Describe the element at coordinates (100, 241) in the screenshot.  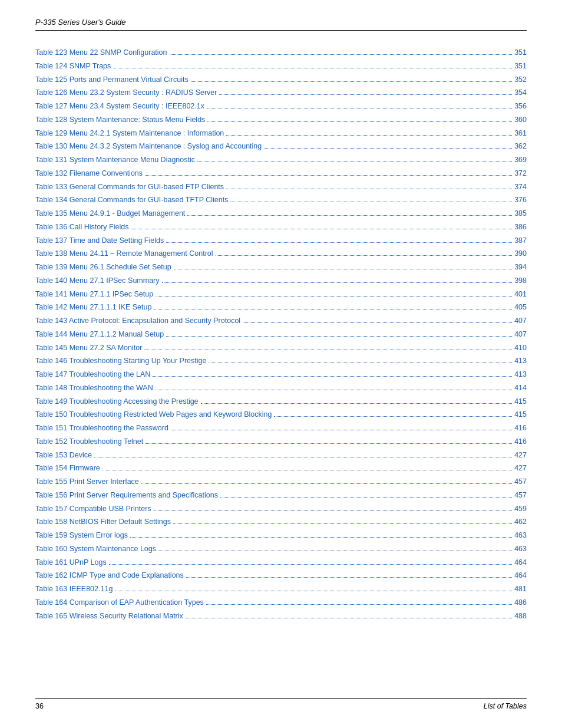
I see `toc-link: Table 137 Time and Date Setting Fields` at that location.